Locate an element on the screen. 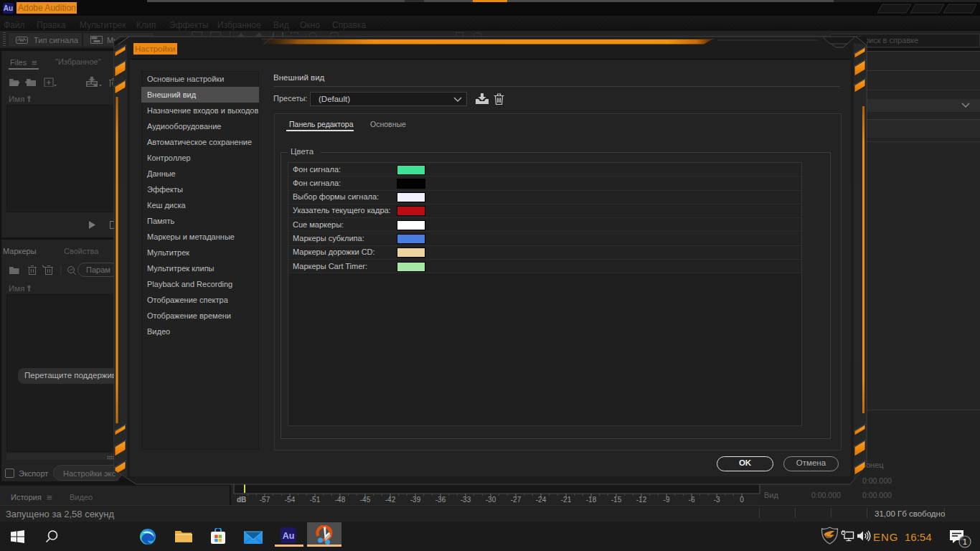 The height and width of the screenshot is (551, 980). svg-text: 0 is located at coordinates (742, 499).